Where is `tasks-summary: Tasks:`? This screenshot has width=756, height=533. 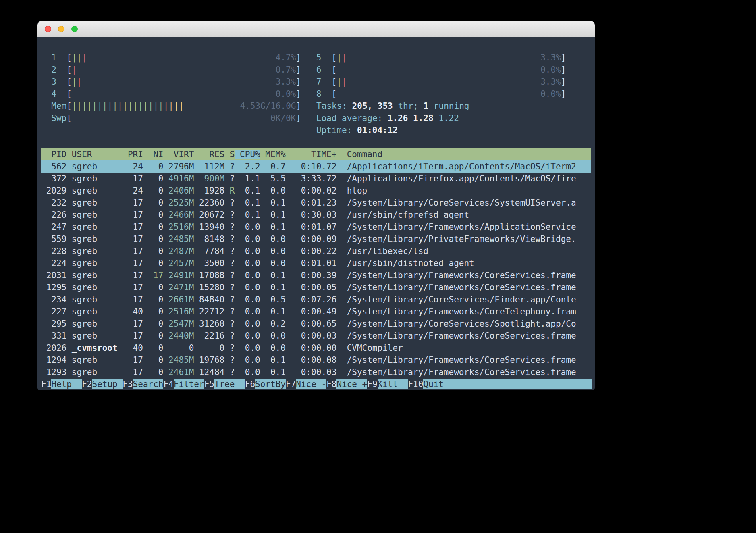 tasks-summary: Tasks: is located at coordinates (334, 106).